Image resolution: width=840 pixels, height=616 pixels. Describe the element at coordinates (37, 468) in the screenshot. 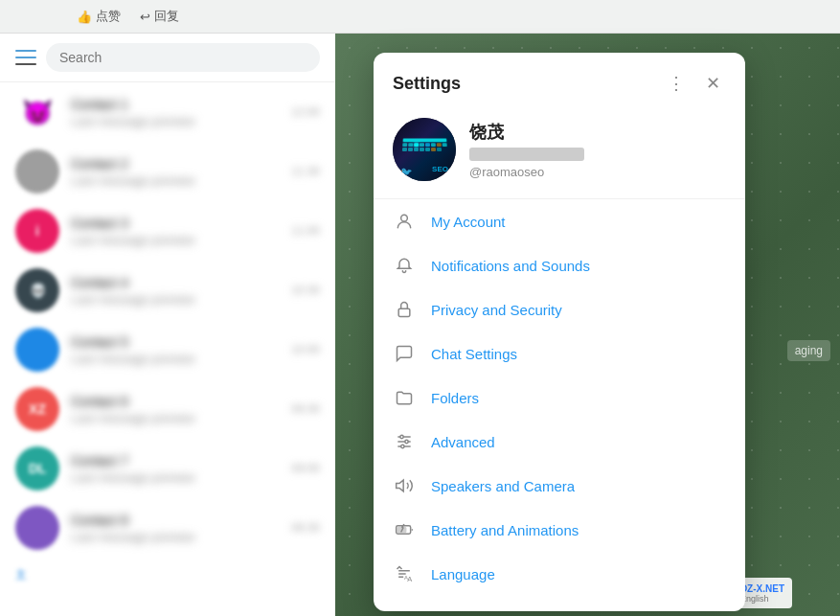

I see `avatar: DL` at that location.